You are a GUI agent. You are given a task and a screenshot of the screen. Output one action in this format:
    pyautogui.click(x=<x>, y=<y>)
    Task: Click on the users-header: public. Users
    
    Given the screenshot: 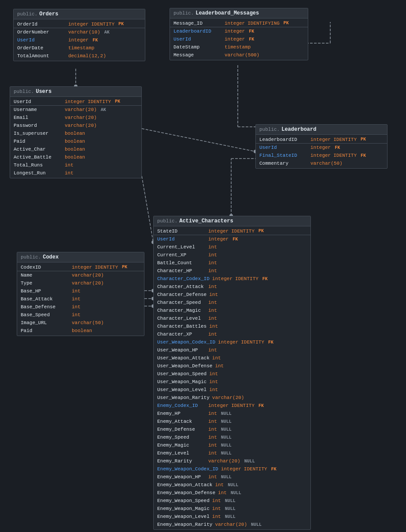 What is the action you would take?
    pyautogui.click(x=76, y=92)
    